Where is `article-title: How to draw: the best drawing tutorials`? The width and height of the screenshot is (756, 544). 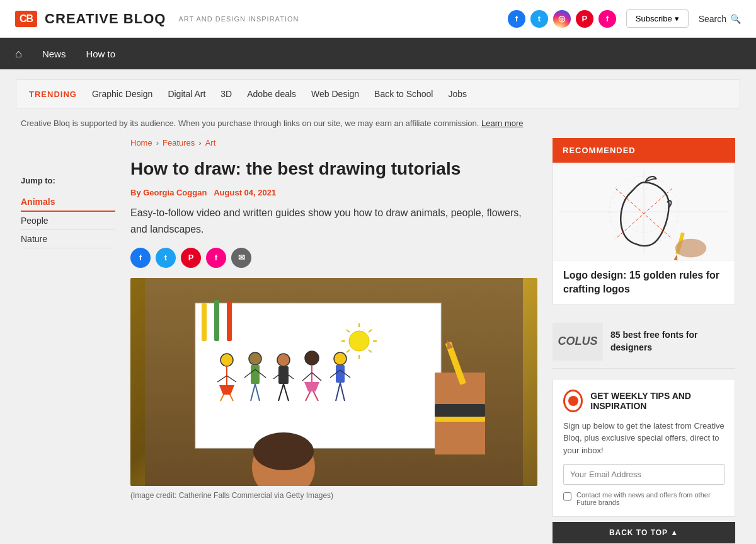 article-title: How to draw: the best drawing tutorials is located at coordinates (334, 169).